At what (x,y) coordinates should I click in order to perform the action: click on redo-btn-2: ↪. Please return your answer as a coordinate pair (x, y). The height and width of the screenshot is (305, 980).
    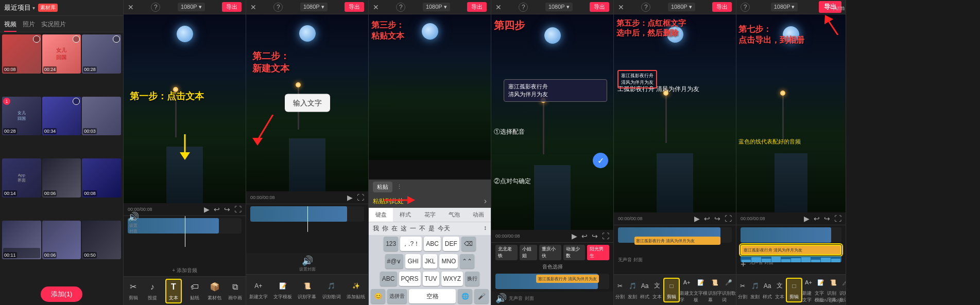
    Looking at the image, I should click on (227, 209).